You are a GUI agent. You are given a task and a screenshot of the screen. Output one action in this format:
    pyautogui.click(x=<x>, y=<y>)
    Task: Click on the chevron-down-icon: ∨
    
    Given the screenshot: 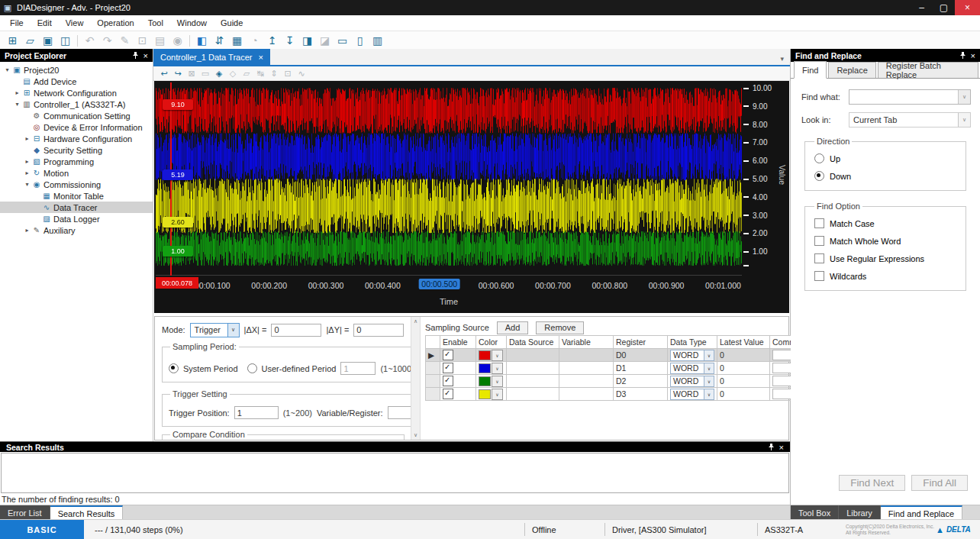 What is the action you would take?
    pyautogui.click(x=964, y=97)
    